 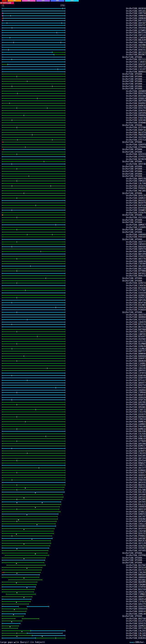 I want to click on alignment-row: UniRef100_Q4U1N4, so click(x=73, y=444).